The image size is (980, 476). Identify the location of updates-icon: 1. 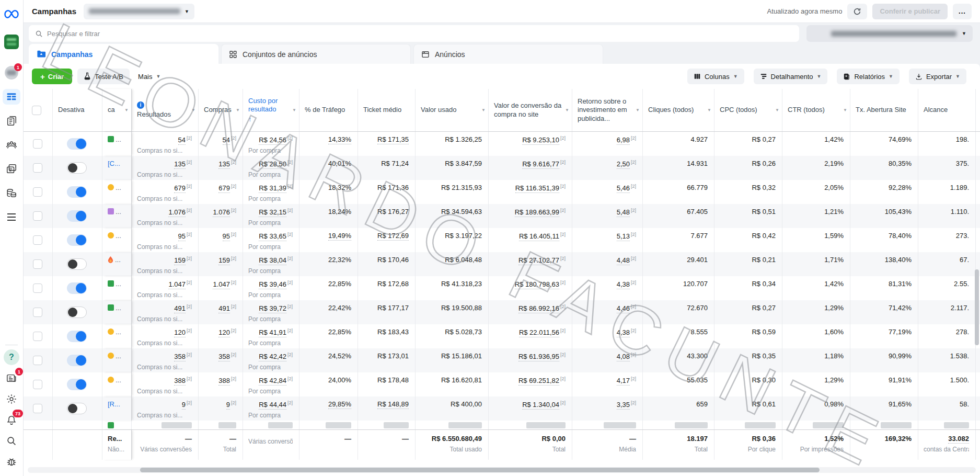
(11, 378).